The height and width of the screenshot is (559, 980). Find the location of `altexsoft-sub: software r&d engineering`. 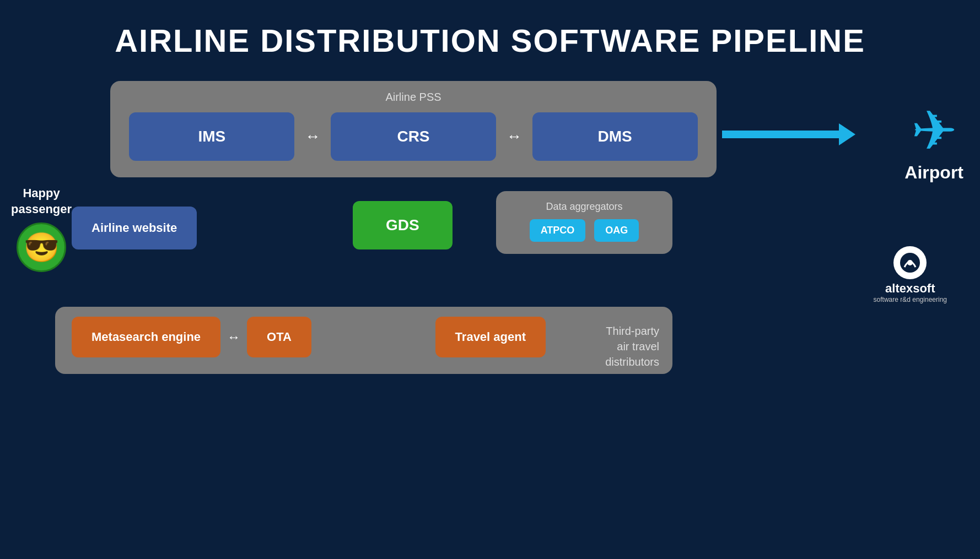

altexsoft-sub: software r&d engineering is located at coordinates (911, 300).